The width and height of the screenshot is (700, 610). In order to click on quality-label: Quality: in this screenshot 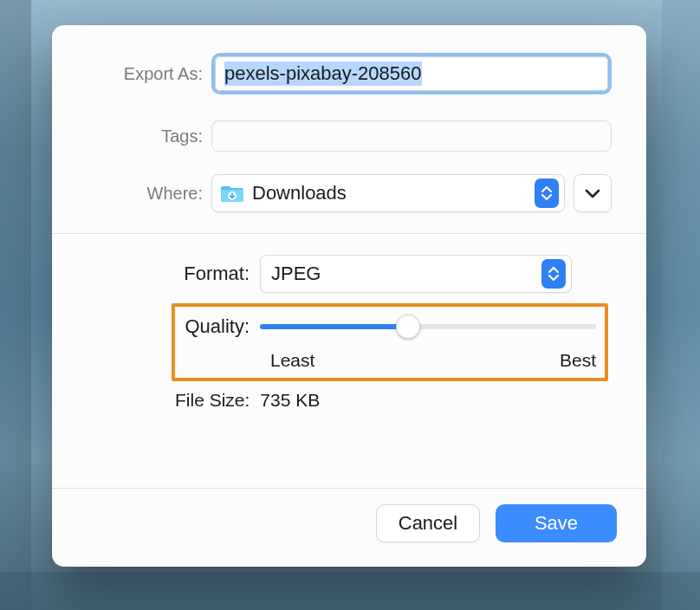, I will do `click(220, 327)`.